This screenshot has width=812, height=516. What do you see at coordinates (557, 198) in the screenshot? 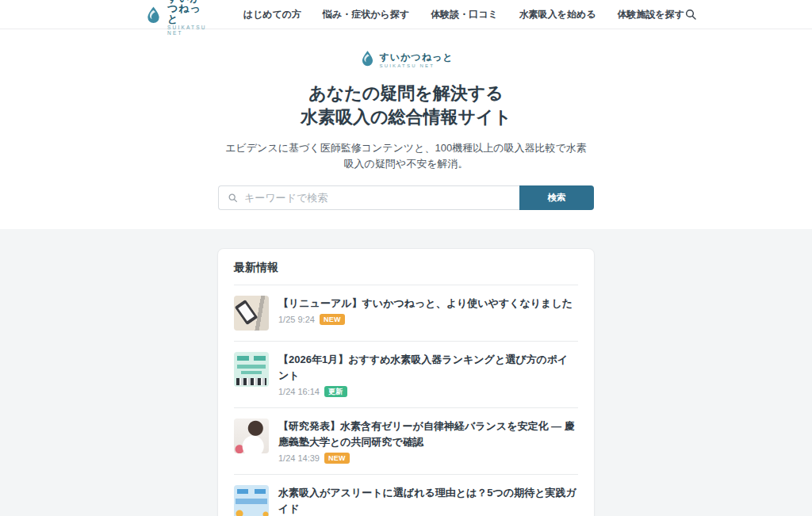
I see `search-button: 検索` at bounding box center [557, 198].